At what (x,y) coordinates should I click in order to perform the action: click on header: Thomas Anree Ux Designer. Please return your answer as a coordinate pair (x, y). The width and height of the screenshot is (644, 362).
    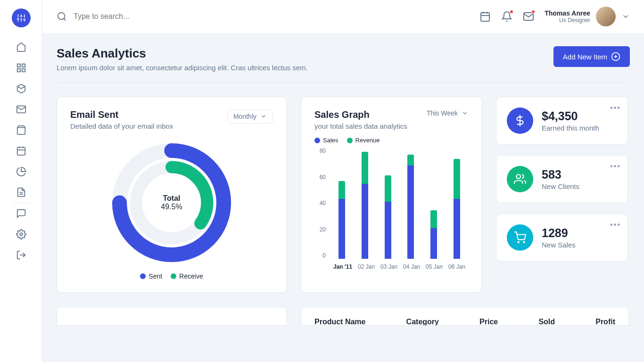
    Looking at the image, I should click on (343, 16).